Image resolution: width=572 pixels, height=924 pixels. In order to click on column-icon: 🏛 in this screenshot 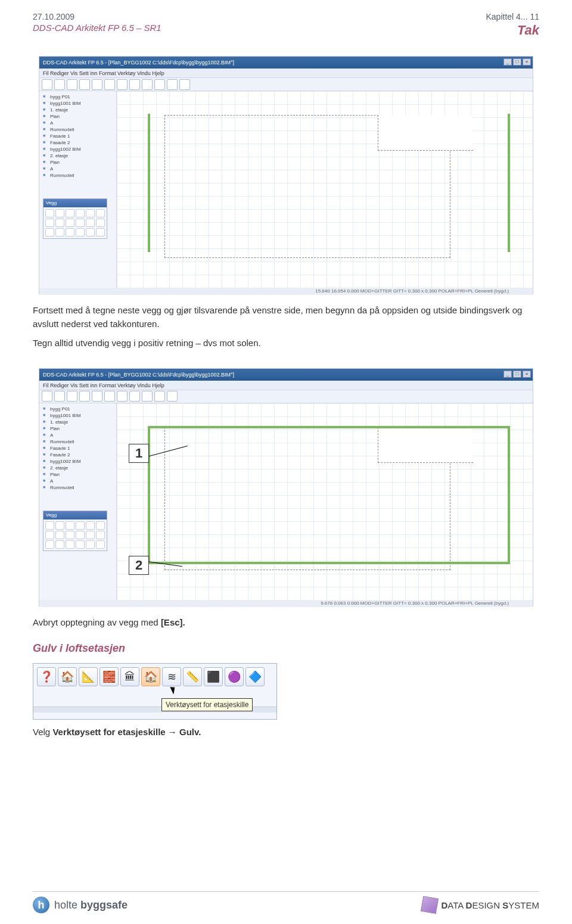, I will do `click(130, 677)`.